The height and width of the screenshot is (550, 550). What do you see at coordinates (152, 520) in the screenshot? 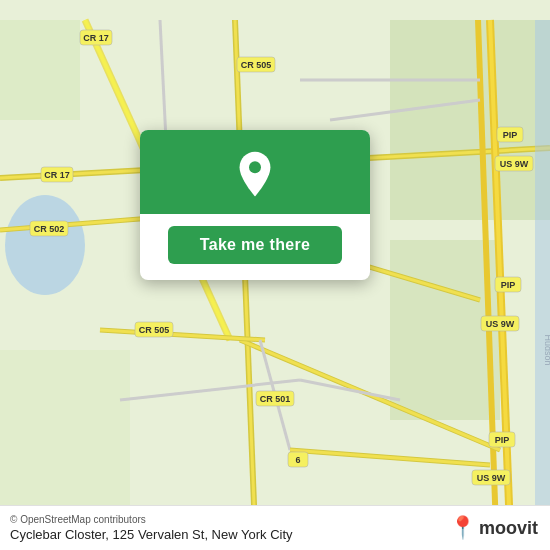
I see `osm-attribution: © OpenStreetMap contributors` at bounding box center [152, 520].